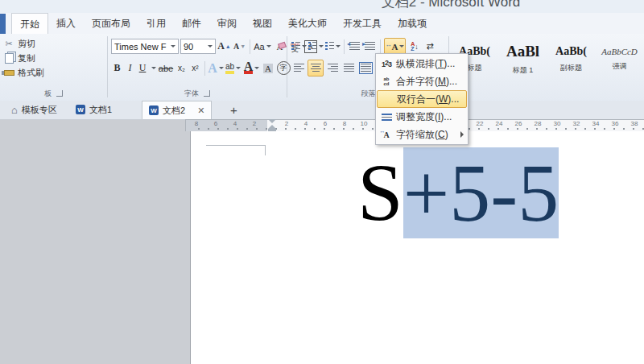 This screenshot has width=644, height=364. What do you see at coordinates (299, 47) in the screenshot?
I see `bullets-button` at bounding box center [299, 47].